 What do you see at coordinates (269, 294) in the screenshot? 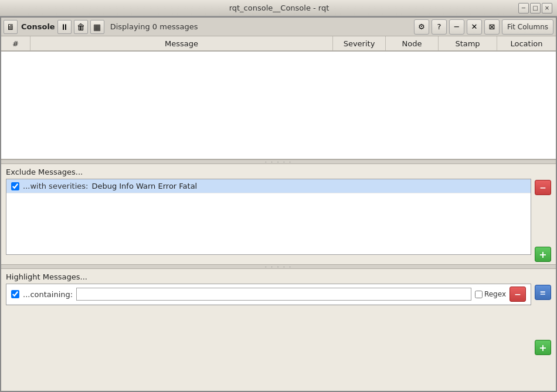
I see `highlight-filter-row: ...containing: Regex −` at bounding box center [269, 294].